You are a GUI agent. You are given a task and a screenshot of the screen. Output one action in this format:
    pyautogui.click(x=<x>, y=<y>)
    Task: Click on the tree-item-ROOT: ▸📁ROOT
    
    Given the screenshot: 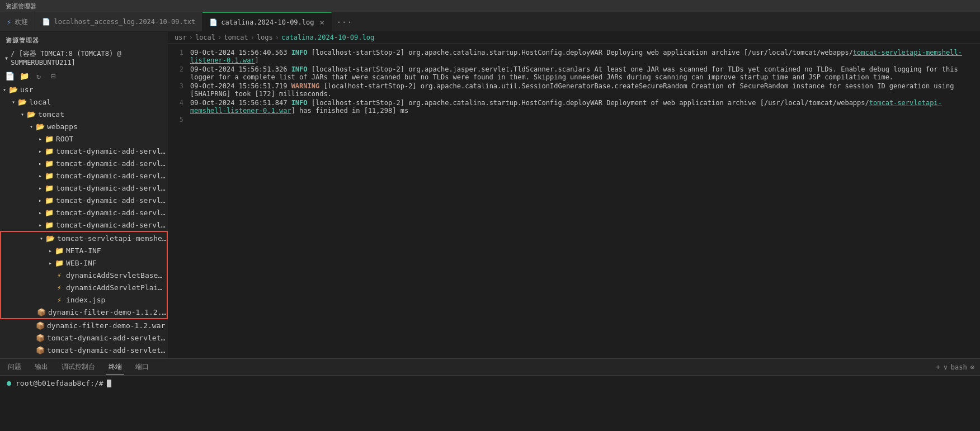 What is the action you would take?
    pyautogui.click(x=84, y=139)
    